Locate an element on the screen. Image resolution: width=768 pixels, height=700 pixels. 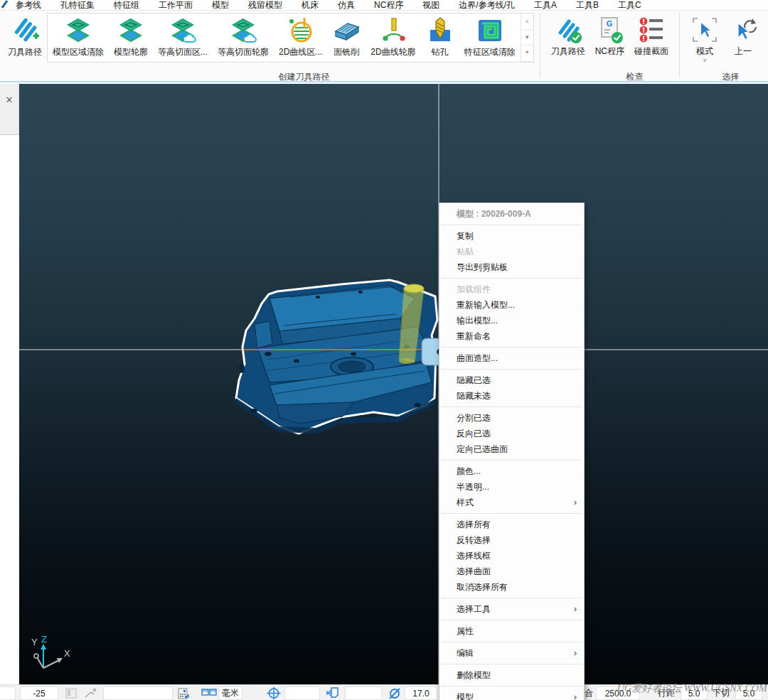
model-profile-label: 模型轮廓 is located at coordinates (131, 53).